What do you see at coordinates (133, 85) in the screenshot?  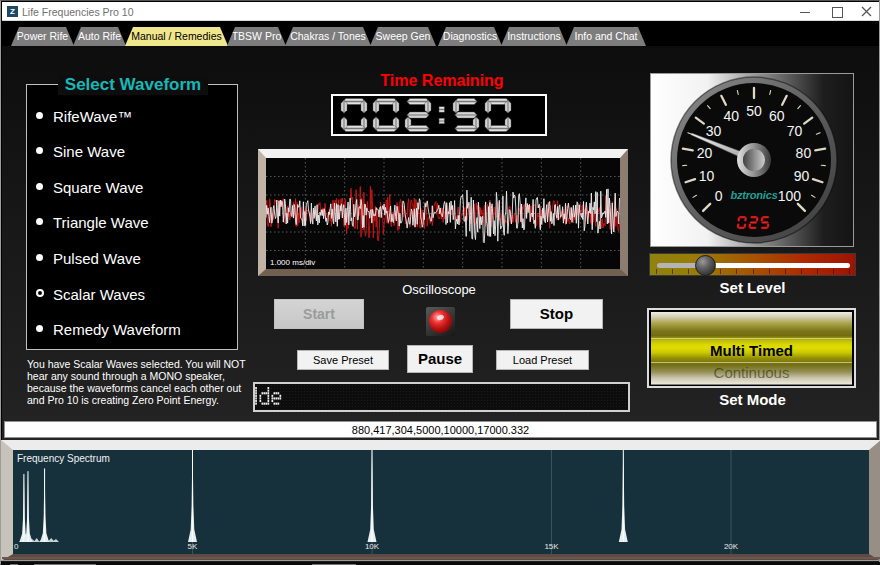 I see `waveform-legend: Select Waveform` at bounding box center [133, 85].